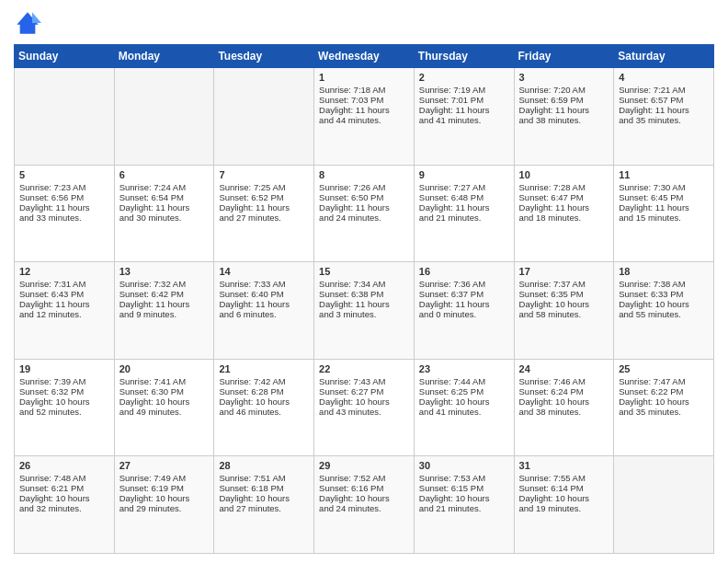 The image size is (728, 563). What do you see at coordinates (463, 57) in the screenshot?
I see `weekday-thursday: Thursday` at bounding box center [463, 57].